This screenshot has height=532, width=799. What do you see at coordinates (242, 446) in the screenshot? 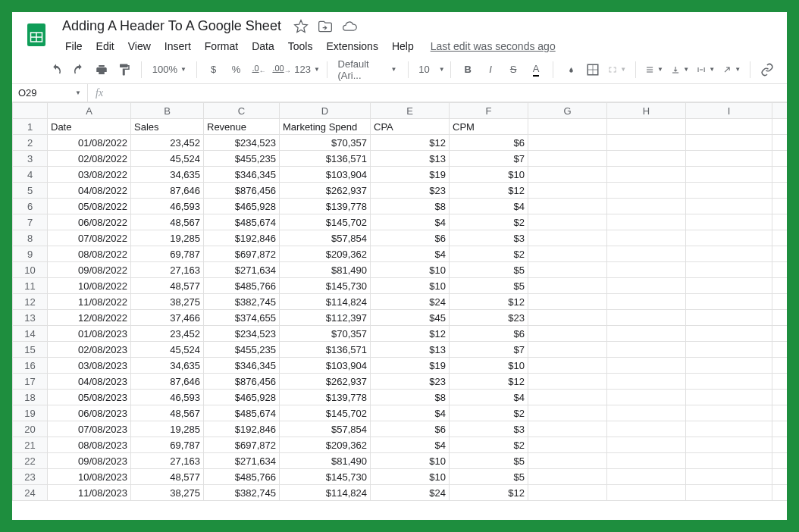
I see `cell: $697,872` at bounding box center [242, 446].